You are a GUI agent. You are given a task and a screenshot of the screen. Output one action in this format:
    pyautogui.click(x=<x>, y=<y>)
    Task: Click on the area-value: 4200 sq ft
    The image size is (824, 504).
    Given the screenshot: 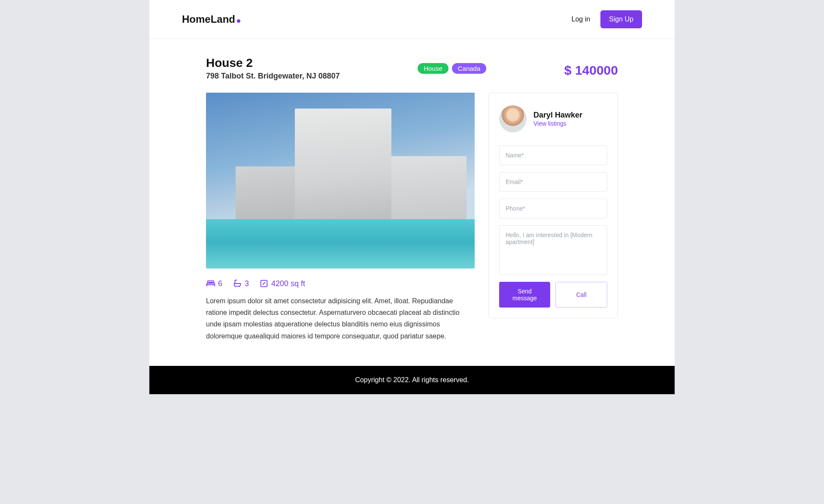 What is the action you would take?
    pyautogui.click(x=288, y=284)
    